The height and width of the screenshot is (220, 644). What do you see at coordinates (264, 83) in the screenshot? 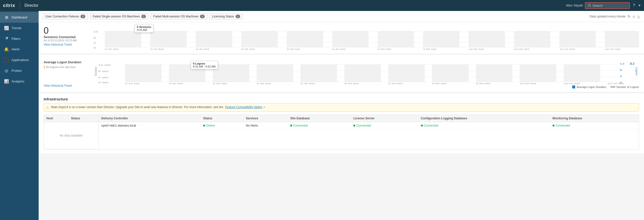
I see `svg-text: 9:30 AM` at bounding box center [264, 83].